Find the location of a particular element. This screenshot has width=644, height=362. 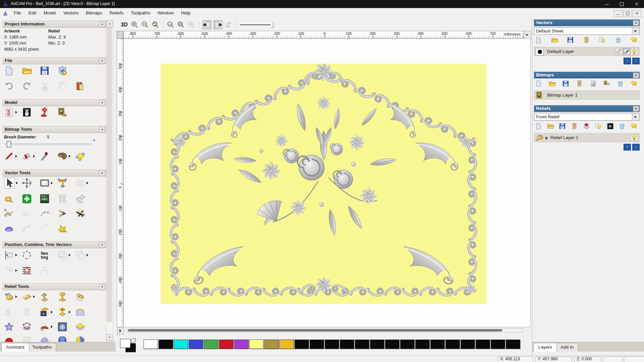

open-relief-icon is located at coordinates (551, 126).